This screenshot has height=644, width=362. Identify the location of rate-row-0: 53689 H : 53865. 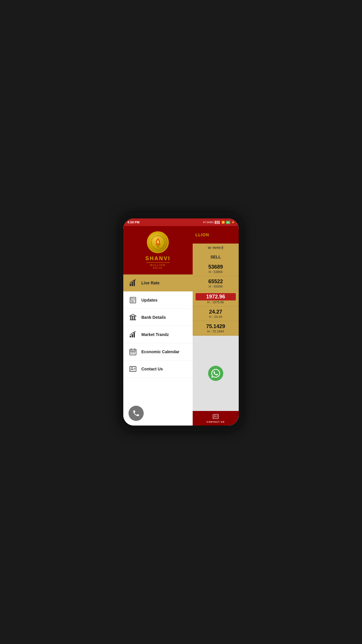
(216, 269).